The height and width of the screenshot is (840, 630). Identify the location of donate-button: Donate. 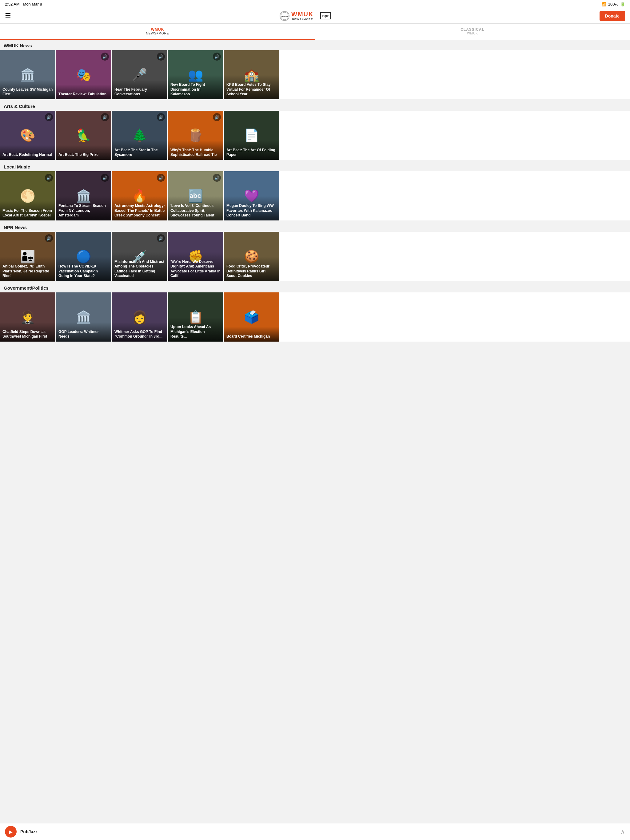
(613, 16).